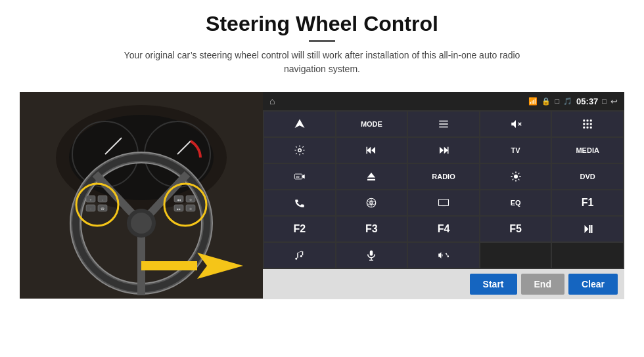 This screenshot has height=357, width=644. What do you see at coordinates (371, 177) in the screenshot?
I see `eject-icon` at bounding box center [371, 177].